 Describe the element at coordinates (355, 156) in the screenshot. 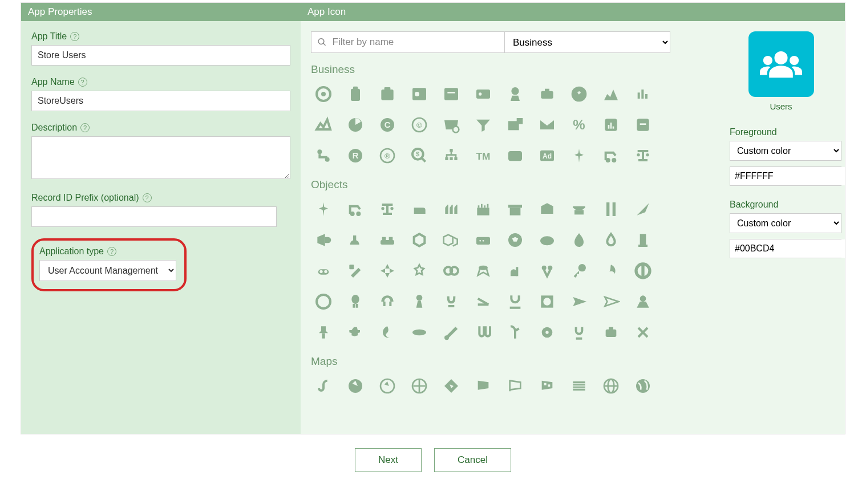

I see `icon-choice: R` at that location.